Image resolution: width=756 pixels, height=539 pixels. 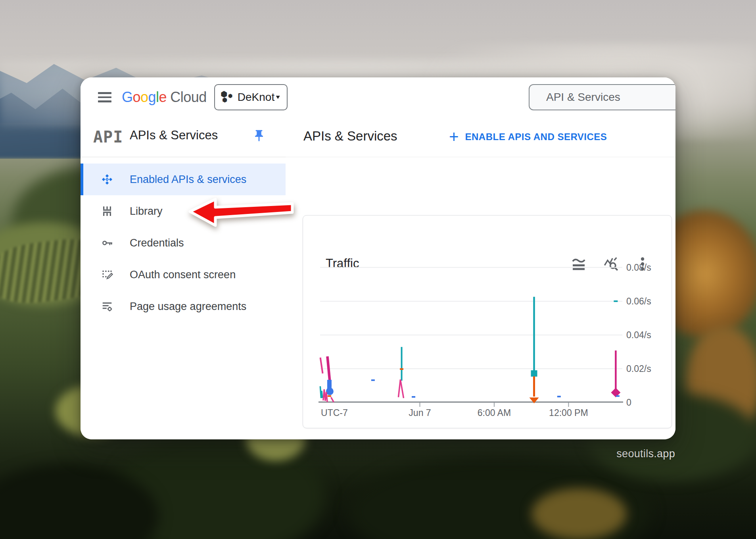 What do you see at coordinates (648, 335) in the screenshot?
I see `y-axis-tick-label: 0.04/s` at bounding box center [648, 335].